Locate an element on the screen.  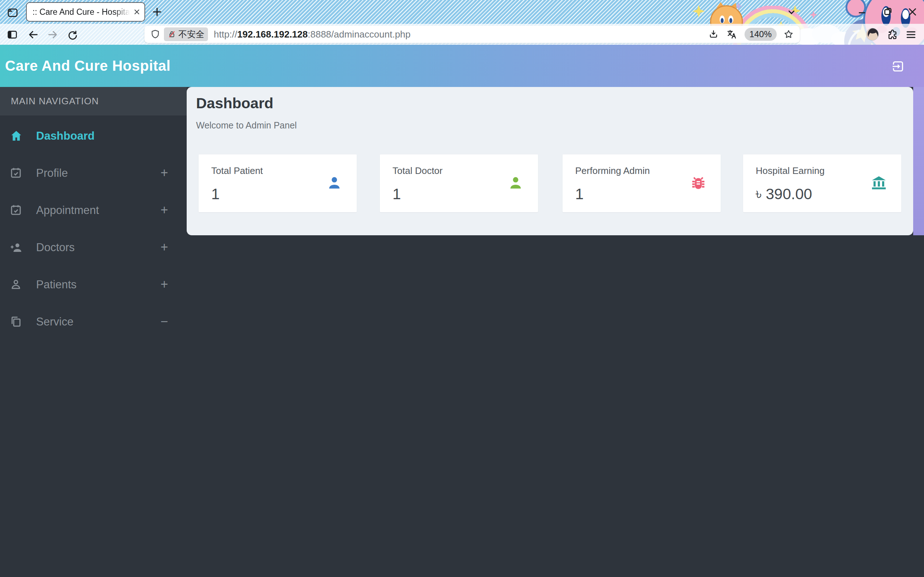
sidebar-item-dashboard: Dashboard is located at coordinates (93, 136).